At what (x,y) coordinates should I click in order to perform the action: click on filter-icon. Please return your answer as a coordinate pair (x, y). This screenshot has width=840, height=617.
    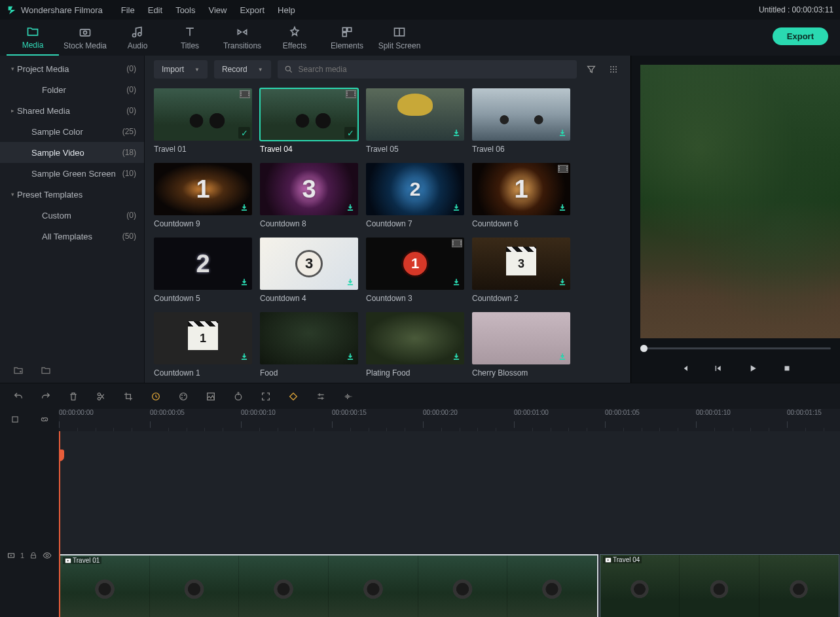
    Looking at the image, I should click on (591, 69).